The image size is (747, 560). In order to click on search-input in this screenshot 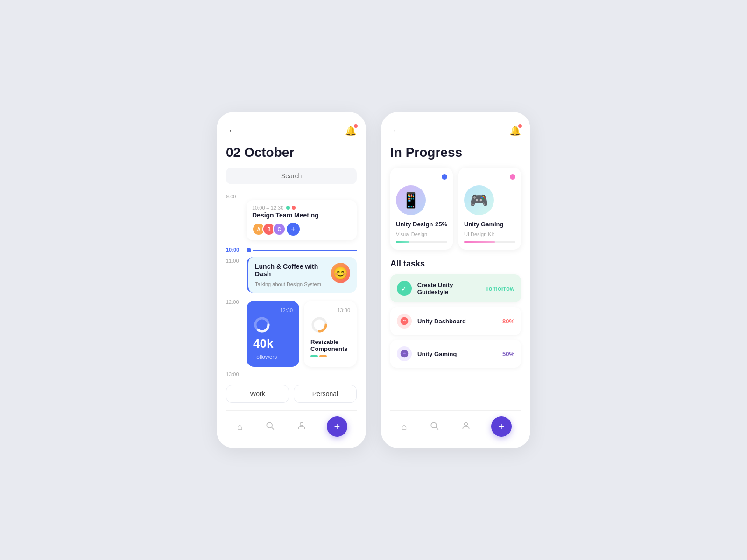, I will do `click(291, 176)`.